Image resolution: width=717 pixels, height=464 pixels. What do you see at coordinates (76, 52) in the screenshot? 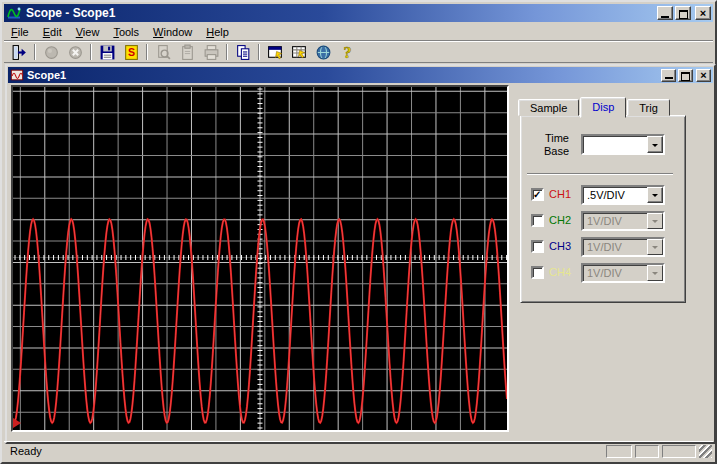
I see `stop-icon` at bounding box center [76, 52].